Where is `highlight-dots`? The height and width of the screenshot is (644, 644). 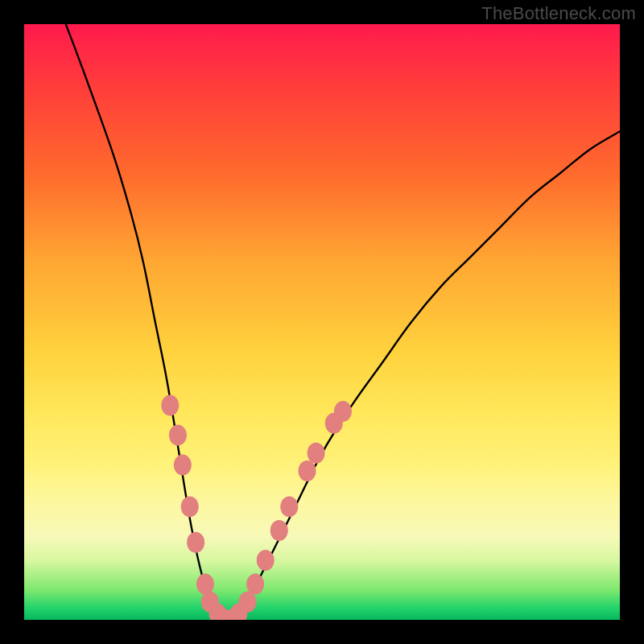 highlight-dots is located at coordinates (256, 507).